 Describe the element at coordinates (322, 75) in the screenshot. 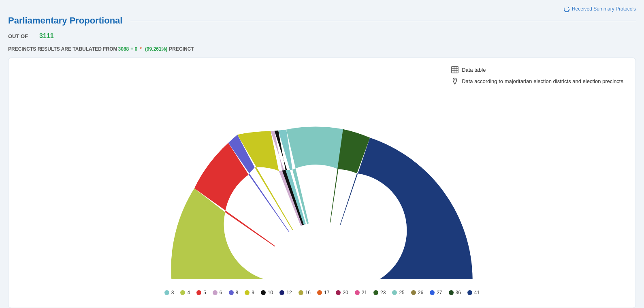

I see `card-header: Data table Data according to majoritaria…` at that location.